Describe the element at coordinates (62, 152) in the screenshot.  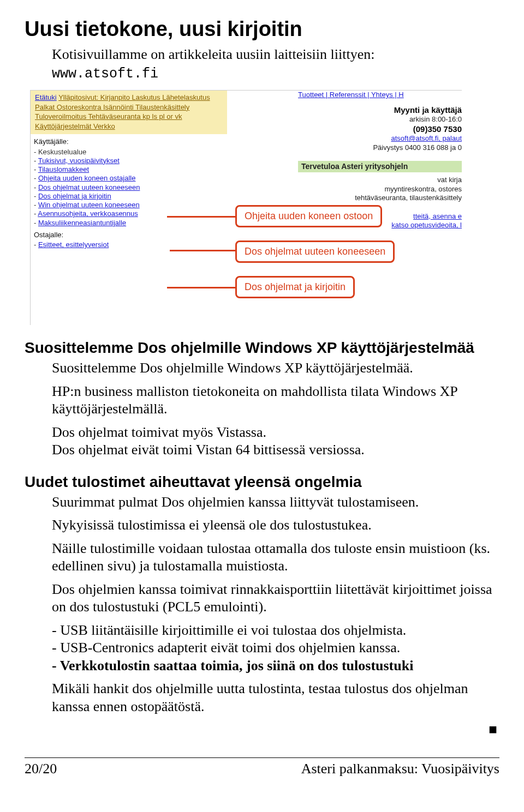
I see `list-item: Keskustelualue` at that location.